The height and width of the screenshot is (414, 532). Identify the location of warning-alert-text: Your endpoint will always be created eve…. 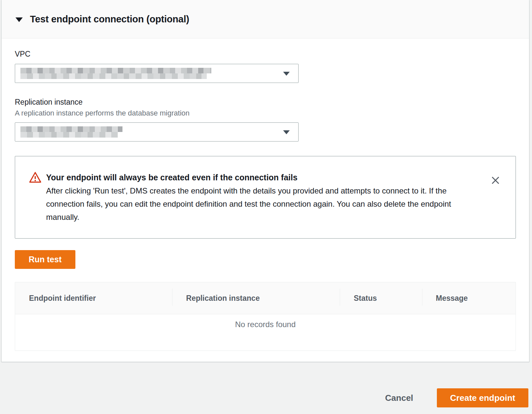
(260, 197).